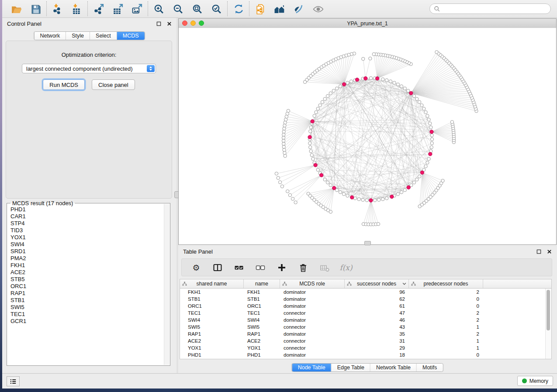  What do you see at coordinates (495, 9) in the screenshot?
I see `search-input` at bounding box center [495, 9].